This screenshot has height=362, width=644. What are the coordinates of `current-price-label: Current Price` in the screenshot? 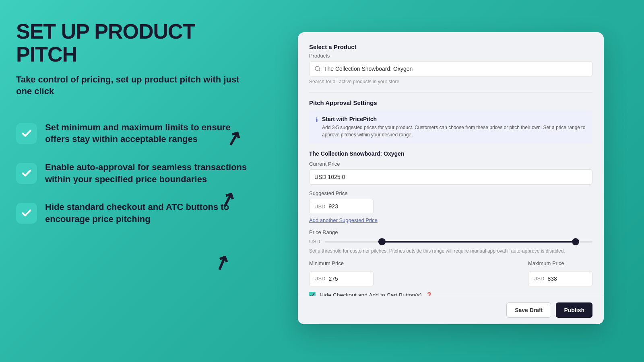 It's located at (451, 164).